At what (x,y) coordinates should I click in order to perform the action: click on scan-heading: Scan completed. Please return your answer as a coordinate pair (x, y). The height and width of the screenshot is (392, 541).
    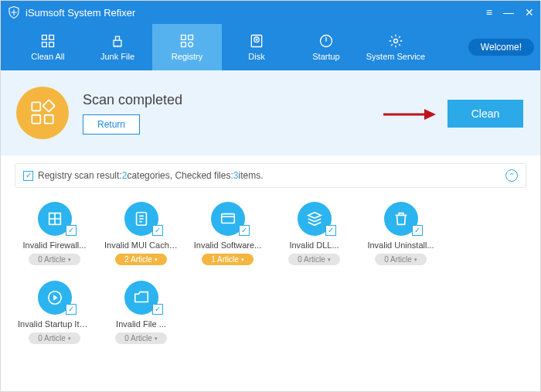
    Looking at the image, I should click on (133, 101).